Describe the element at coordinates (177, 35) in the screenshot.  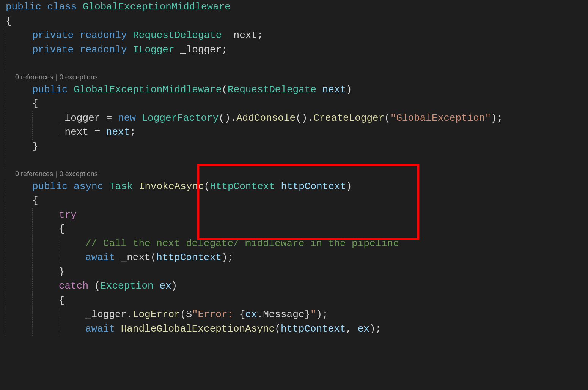
I see `type-name: RequestDelegate` at that location.